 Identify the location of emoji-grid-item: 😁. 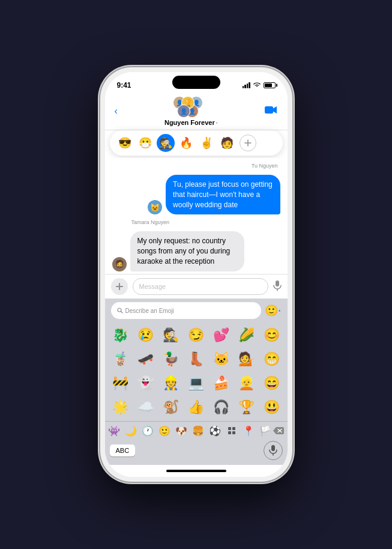
(272, 359).